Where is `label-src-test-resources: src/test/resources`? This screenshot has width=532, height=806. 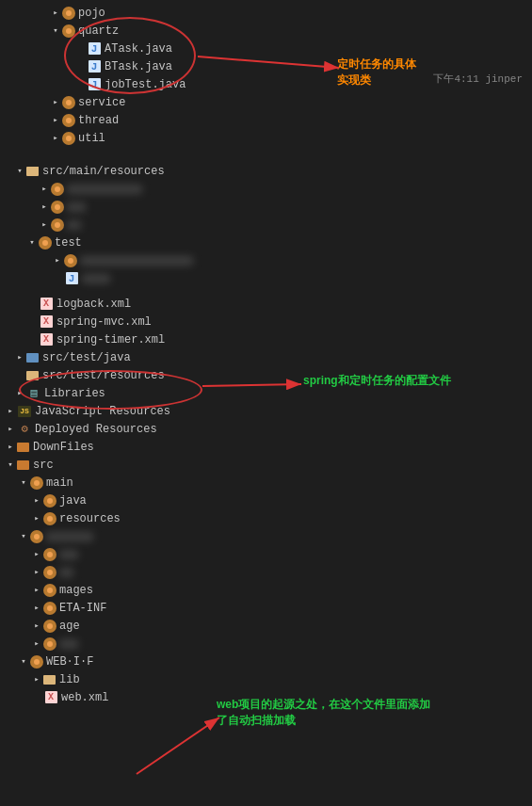 label-src-test-resources: src/test/resources is located at coordinates (104, 376).